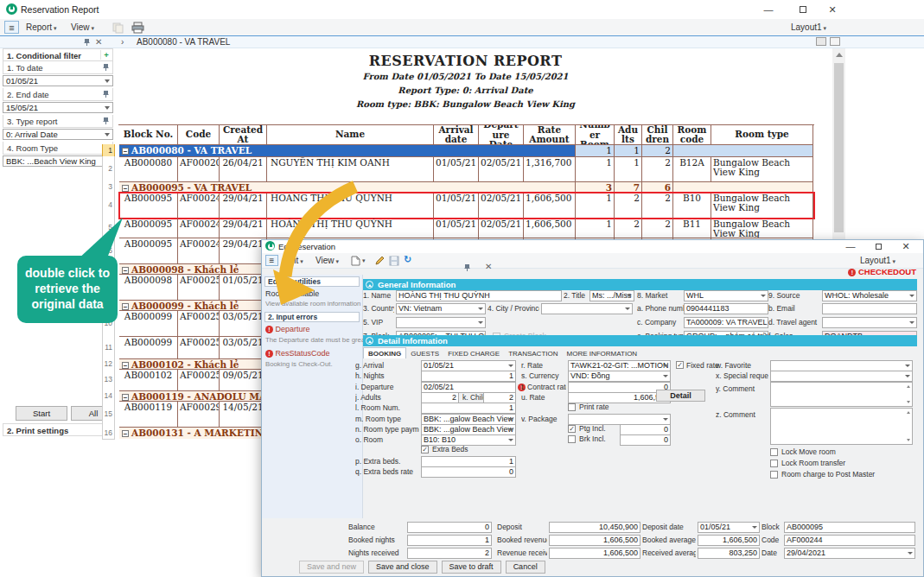  I want to click on error-item-resstatuscode: ! ResStatusCode, so click(297, 353).